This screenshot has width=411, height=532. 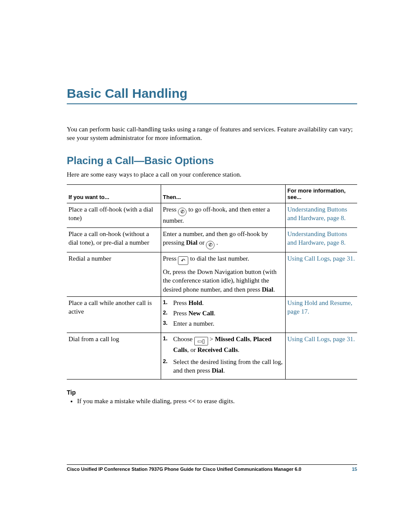 What do you see at coordinates (212, 134) in the screenshot?
I see `intro-paragraph: You can perform basic call-handling task…` at bounding box center [212, 134].